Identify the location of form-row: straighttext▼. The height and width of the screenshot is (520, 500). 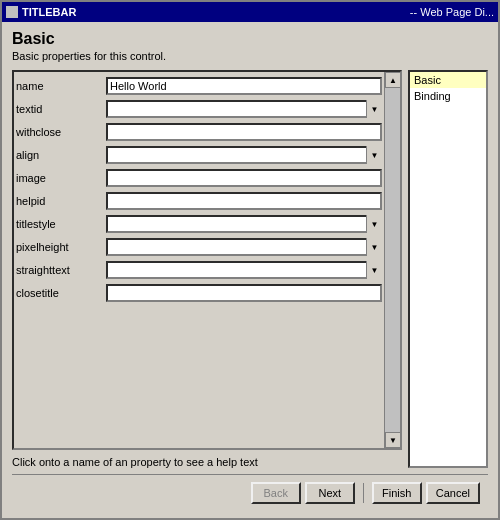
(199, 270).